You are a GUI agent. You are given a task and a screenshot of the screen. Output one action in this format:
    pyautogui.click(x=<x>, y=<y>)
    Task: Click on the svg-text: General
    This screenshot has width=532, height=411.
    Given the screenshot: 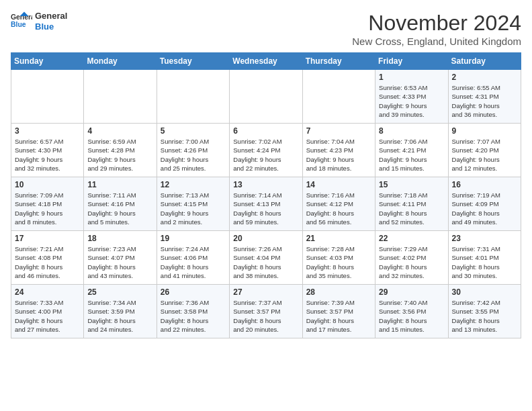 What is the action you would take?
    pyautogui.click(x=21, y=17)
    